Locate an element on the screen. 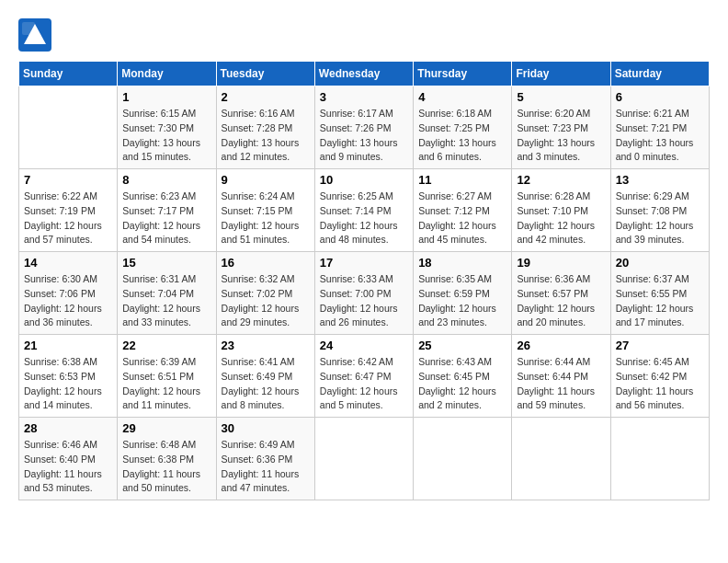 The width and height of the screenshot is (728, 563). day-number: 21 is located at coordinates (68, 346).